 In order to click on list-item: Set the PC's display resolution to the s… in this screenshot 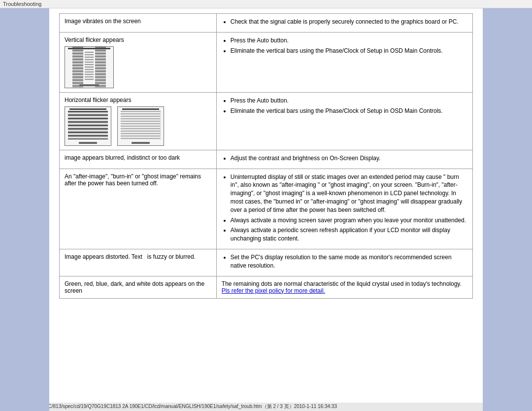, I will do `click(349, 262)`.